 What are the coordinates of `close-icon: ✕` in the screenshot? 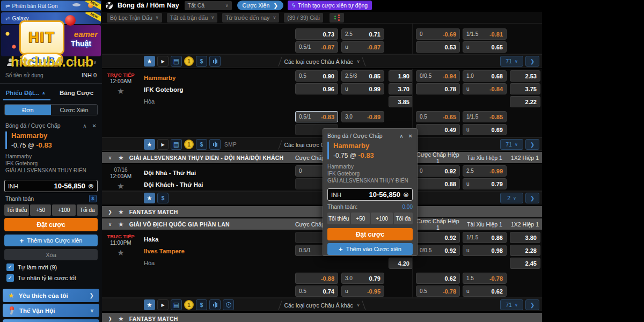 It's located at (94, 126).